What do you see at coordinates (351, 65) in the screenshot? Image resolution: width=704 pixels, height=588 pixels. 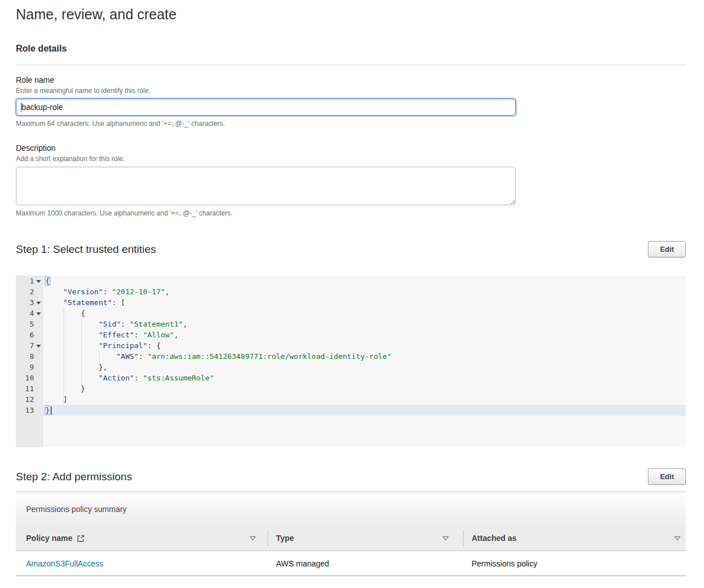 I see `section-divider` at bounding box center [351, 65].